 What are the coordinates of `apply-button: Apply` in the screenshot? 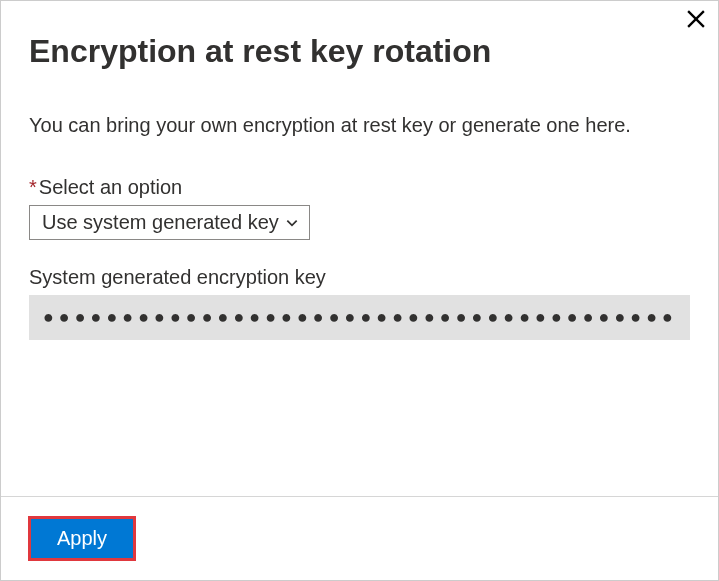 It's located at (82, 538).